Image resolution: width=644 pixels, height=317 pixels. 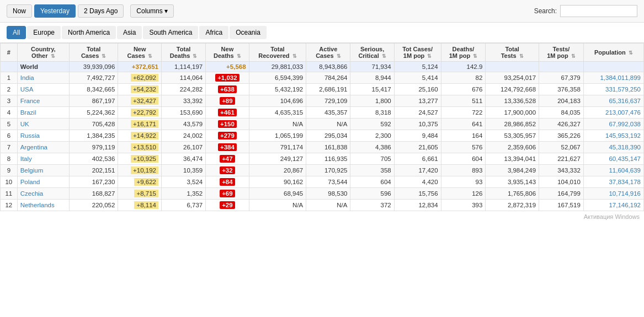 I want to click on col-total-deaths: TotalDeaths ⇅, so click(x=183, y=53).